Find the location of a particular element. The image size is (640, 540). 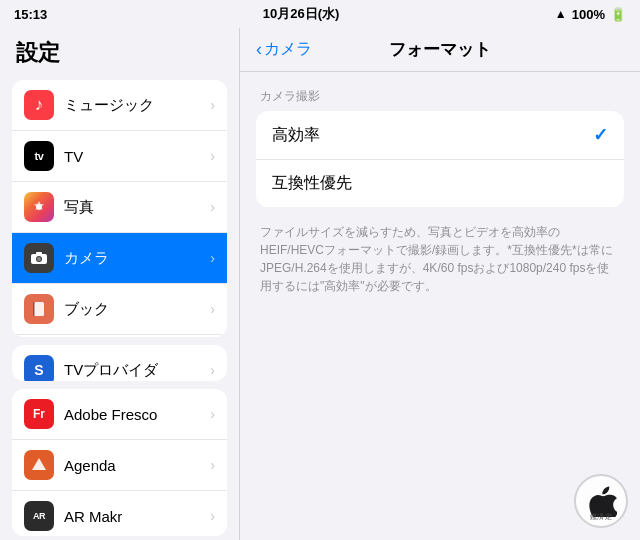

status-time: 15:13 is located at coordinates (30, 14).